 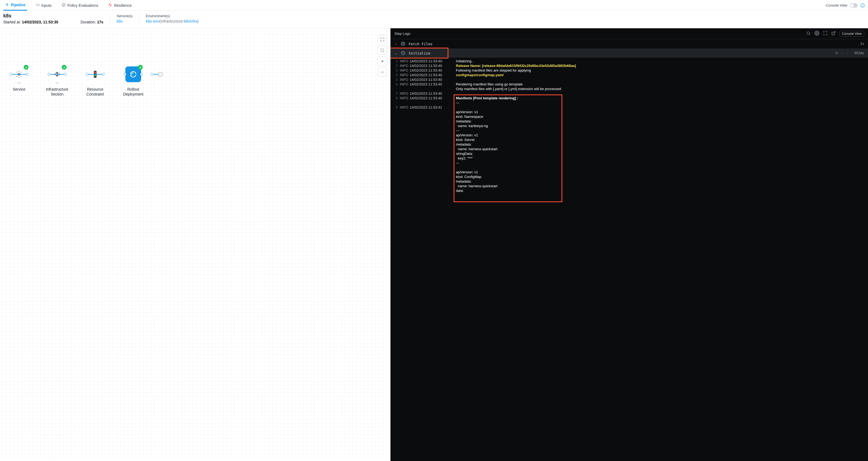 I want to click on log-line: kind: Secret, so click(x=629, y=140).